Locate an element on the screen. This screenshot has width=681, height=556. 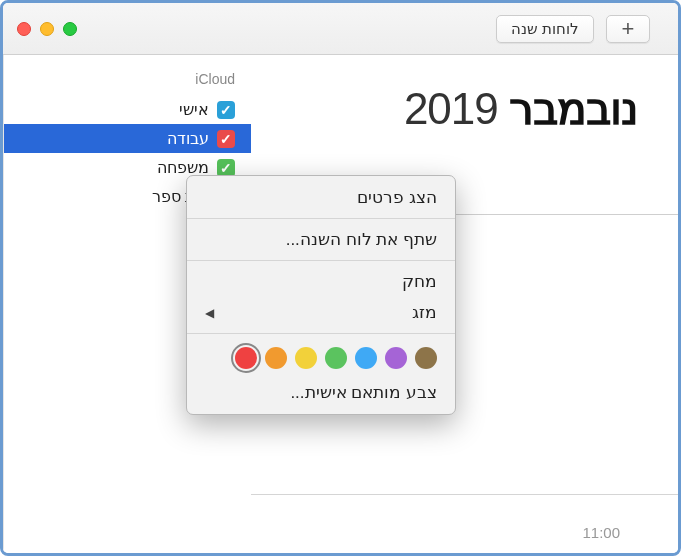
add-event-button: + is located at coordinates (628, 29).